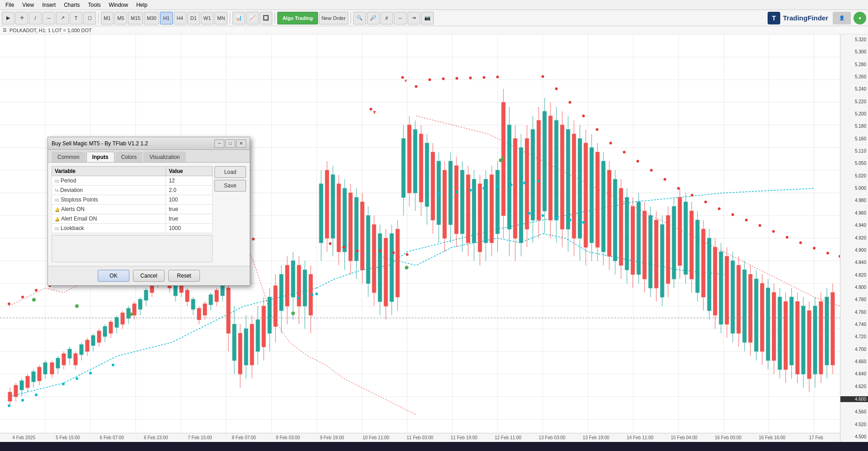  What do you see at coordinates (71, 5) in the screenshot?
I see `menu-charts: Charts` at bounding box center [71, 5].